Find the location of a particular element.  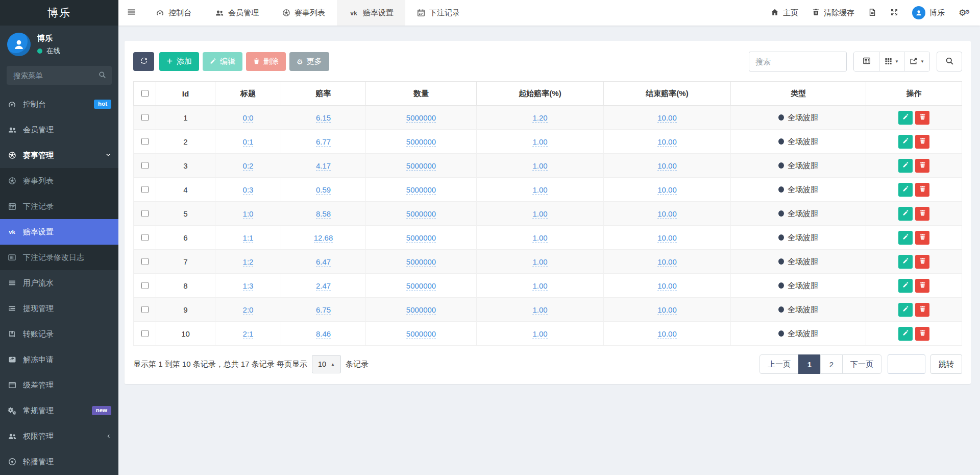

sidebar-item-3: 赛事列表 is located at coordinates (59, 181).